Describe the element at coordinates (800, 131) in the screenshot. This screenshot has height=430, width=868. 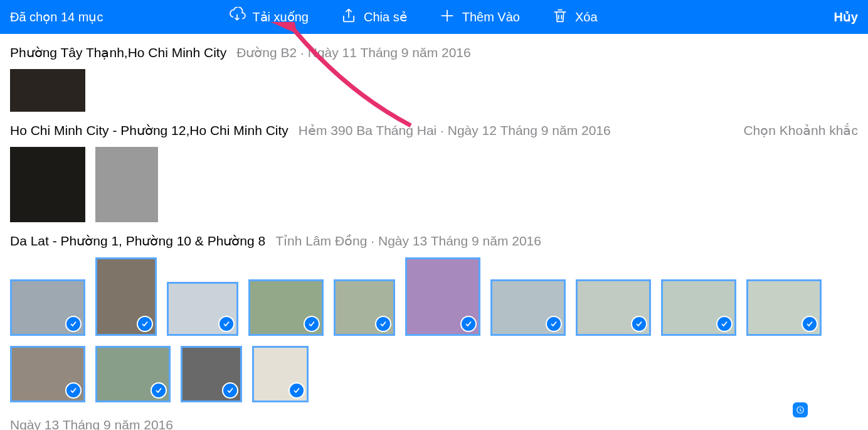
I see `select-moment-button: Chọn Khoảnh khắc` at that location.